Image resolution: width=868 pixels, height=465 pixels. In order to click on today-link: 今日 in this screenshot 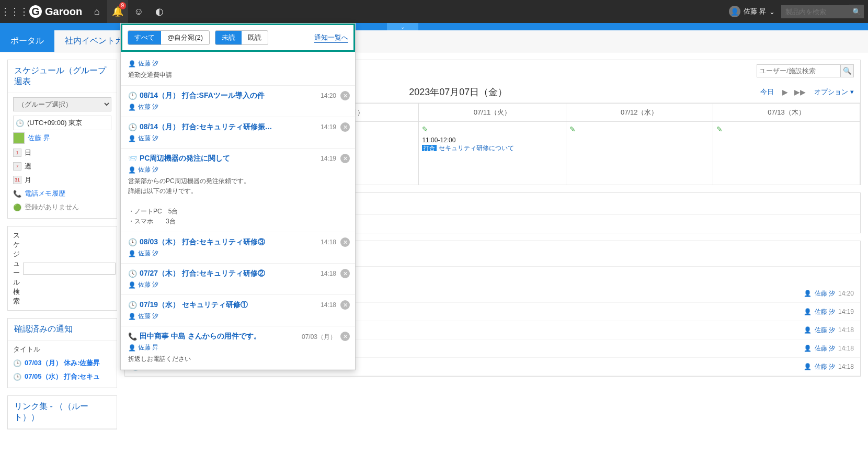, I will do `click(767, 92)`.